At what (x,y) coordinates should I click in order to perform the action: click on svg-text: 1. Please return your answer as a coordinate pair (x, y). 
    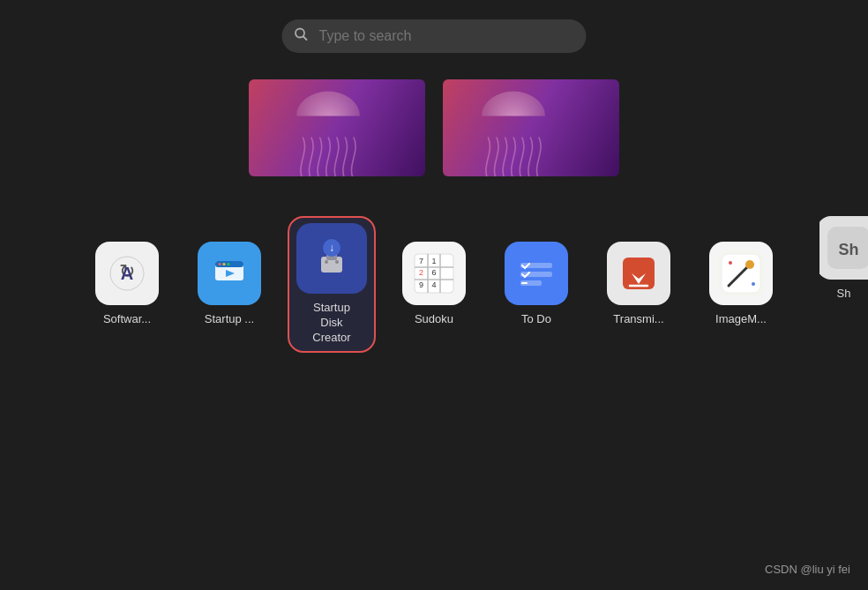
    Looking at the image, I should click on (434, 261).